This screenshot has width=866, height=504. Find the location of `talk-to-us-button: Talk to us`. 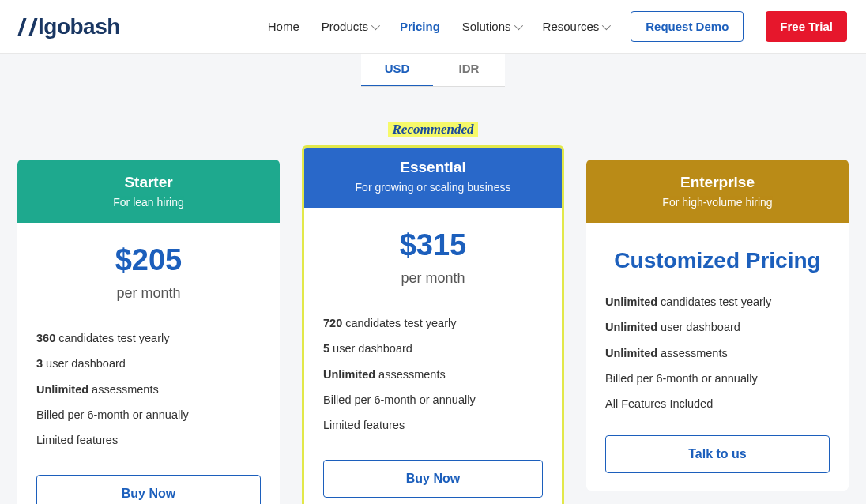

talk-to-us-button: Talk to us is located at coordinates (717, 454).